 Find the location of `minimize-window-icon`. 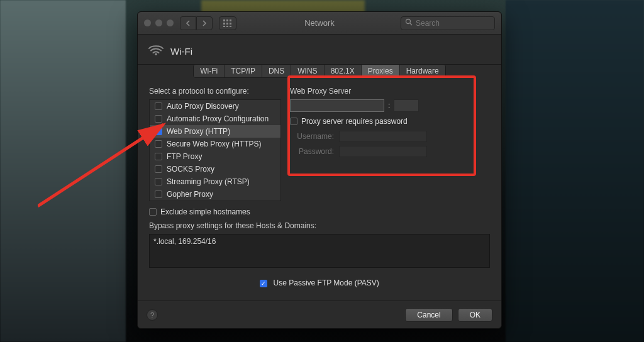

minimize-window-icon is located at coordinates (158, 23).